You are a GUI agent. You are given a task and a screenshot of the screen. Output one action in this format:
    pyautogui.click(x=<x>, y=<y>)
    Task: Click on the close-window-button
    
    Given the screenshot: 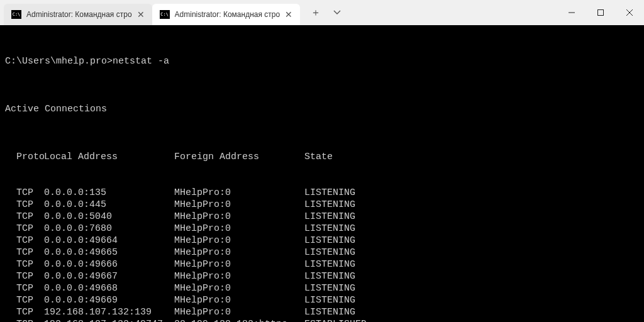 What is the action you would take?
    pyautogui.click(x=630, y=13)
    